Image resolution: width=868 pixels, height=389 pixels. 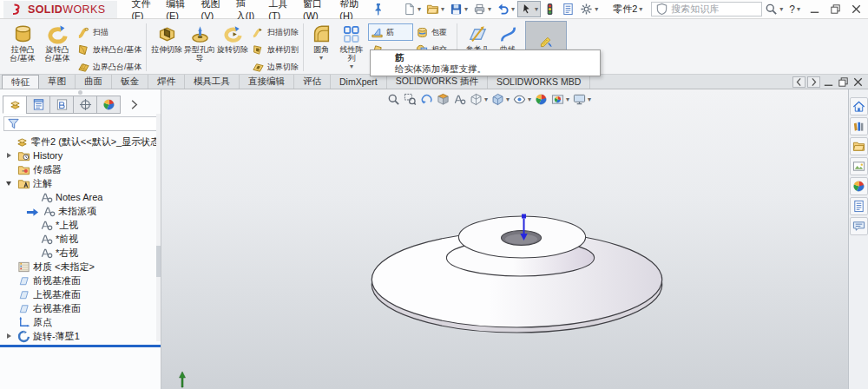 I want to click on search-icon, so click(x=774, y=9).